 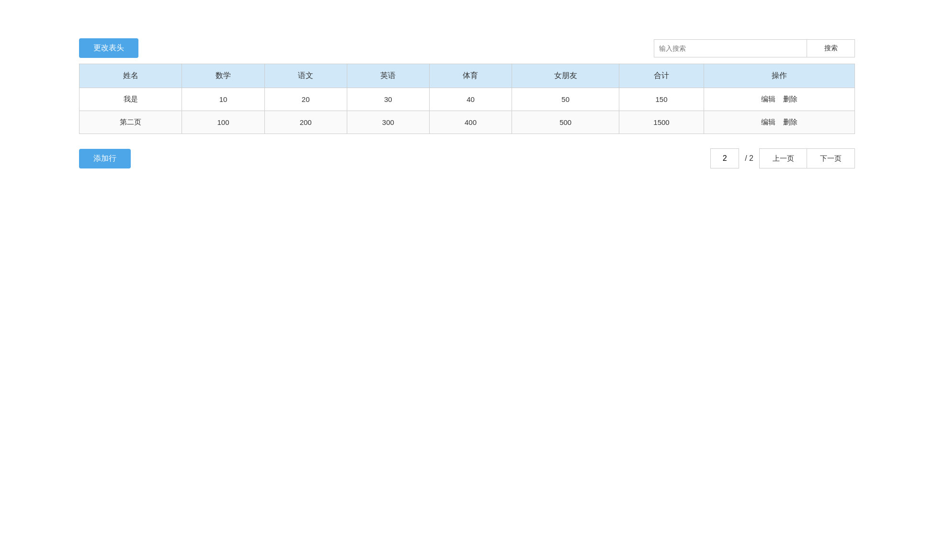 I want to click on col-header-total: 合计, so click(x=662, y=76).